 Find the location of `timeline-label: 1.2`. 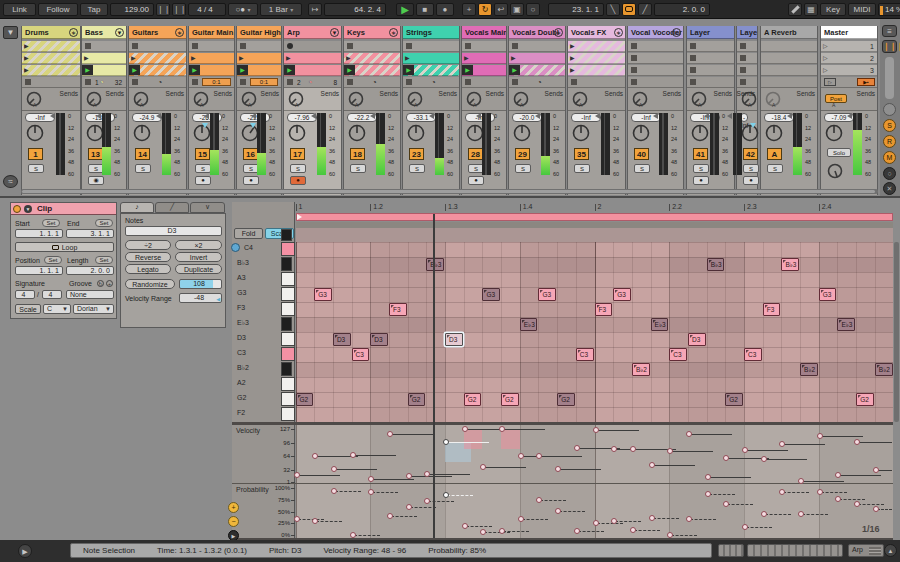

timeline-label: 1.2 is located at coordinates (378, 206).